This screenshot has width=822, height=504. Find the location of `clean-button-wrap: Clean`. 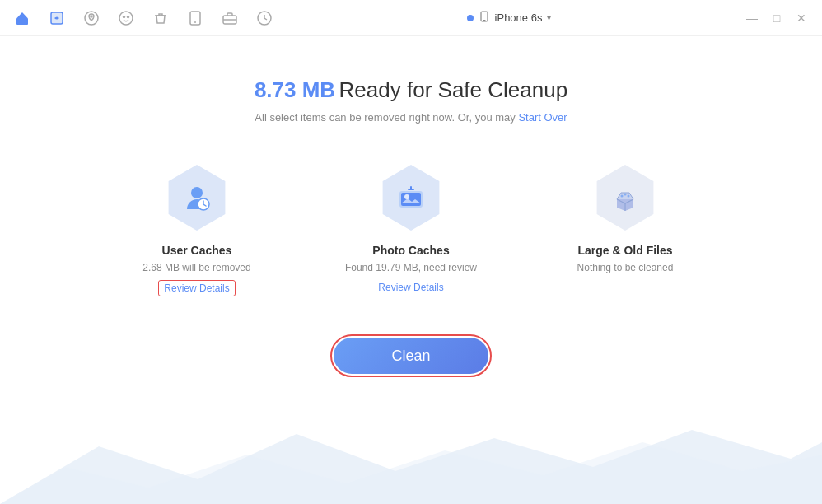

clean-button-wrap: Clean is located at coordinates (411, 356).